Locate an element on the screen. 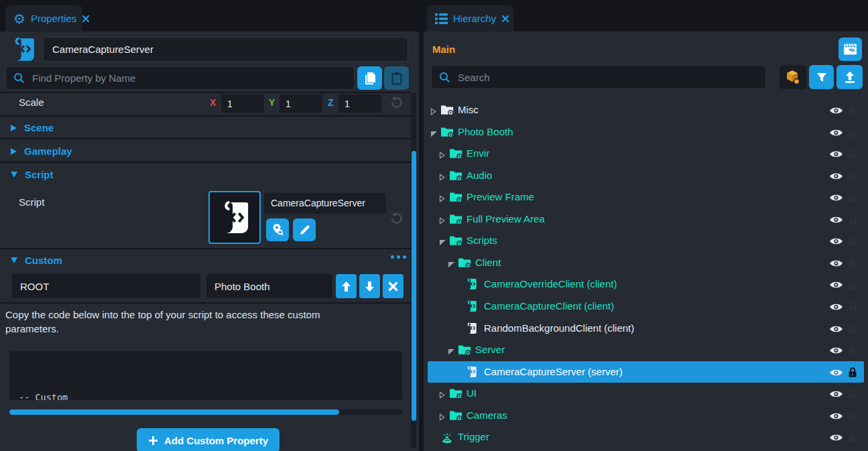 The width and height of the screenshot is (868, 451). tree-item-cameras: Cameras is located at coordinates (646, 415).